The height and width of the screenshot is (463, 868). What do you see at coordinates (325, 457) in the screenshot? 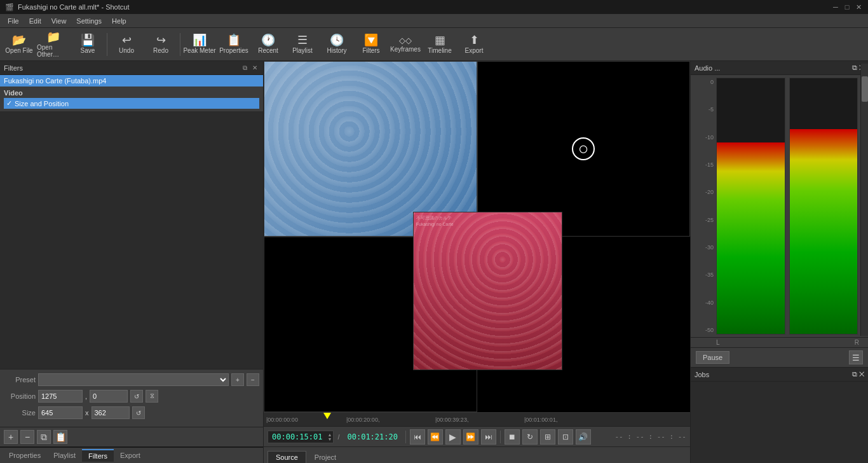
I see `project-tab: Project` at bounding box center [325, 457].